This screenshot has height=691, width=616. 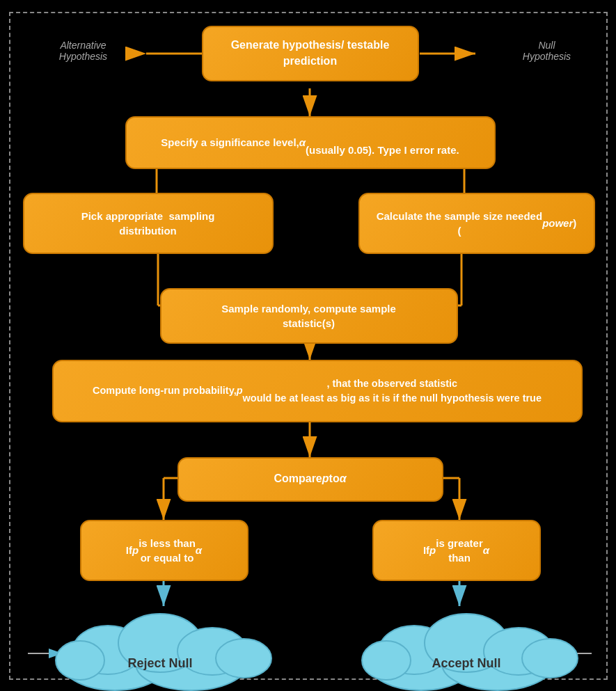 I want to click on if-greater-box: If p is greaterthan α, so click(x=457, y=550).